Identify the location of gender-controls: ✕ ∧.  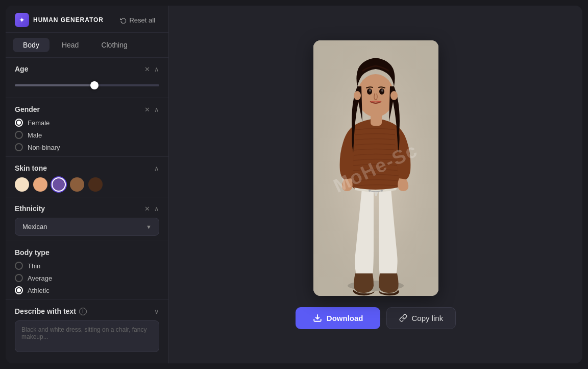
(152, 109).